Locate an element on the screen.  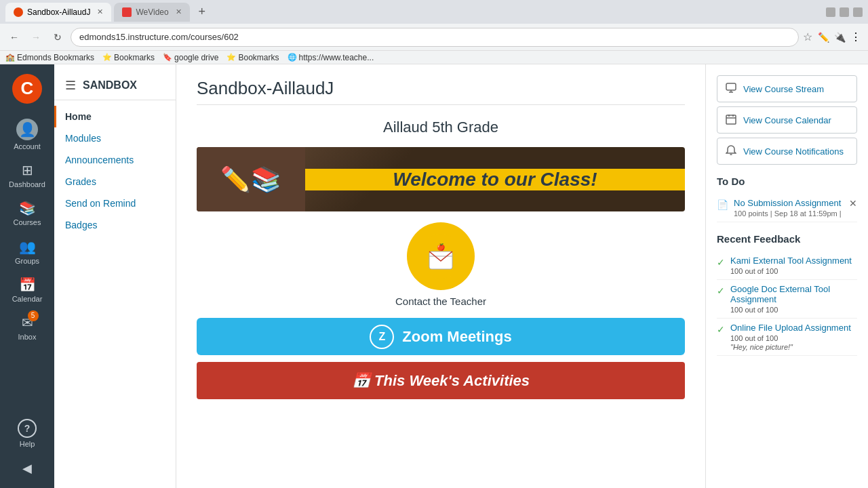
nav-item-announcements: Announcements is located at coordinates (115, 160).